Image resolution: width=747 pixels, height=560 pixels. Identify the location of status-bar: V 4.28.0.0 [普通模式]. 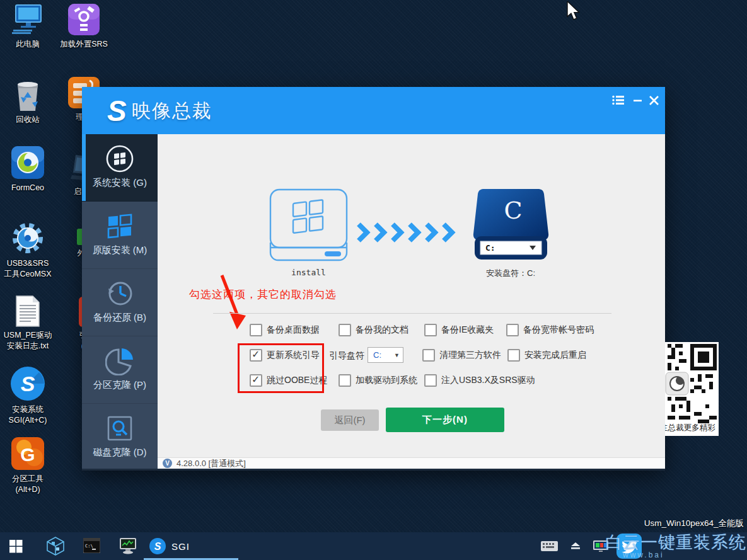
(411, 463).